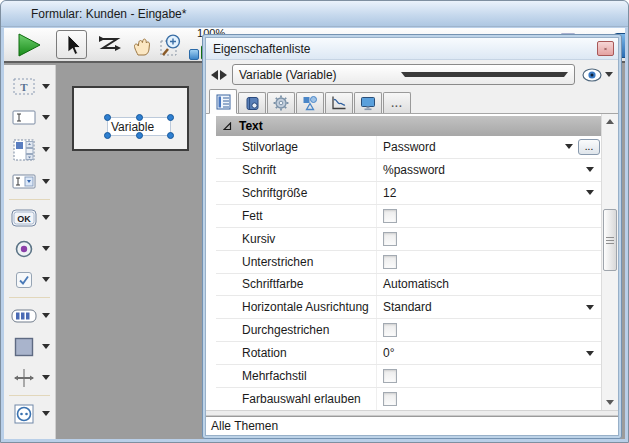 Image resolution: width=629 pixels, height=443 pixels. Describe the element at coordinates (408, 376) in the screenshot. I see `property-row-mehrfachstil: Mehrfachstil` at that location.